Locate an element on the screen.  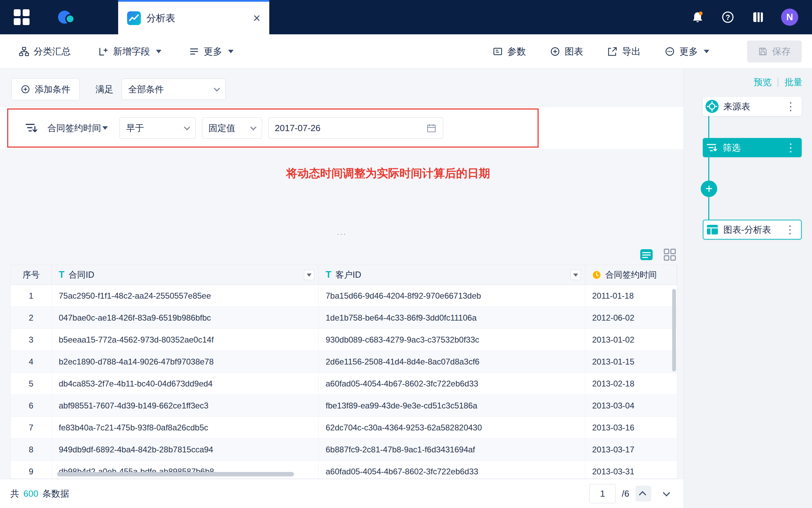
save-icon is located at coordinates (763, 51).